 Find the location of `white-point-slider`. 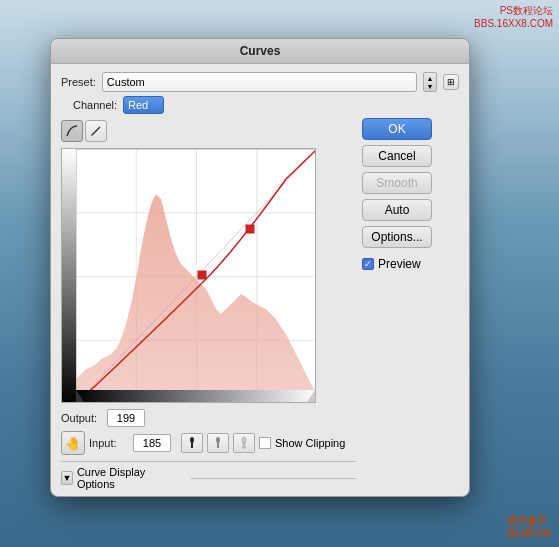

white-point-slider is located at coordinates (311, 396).